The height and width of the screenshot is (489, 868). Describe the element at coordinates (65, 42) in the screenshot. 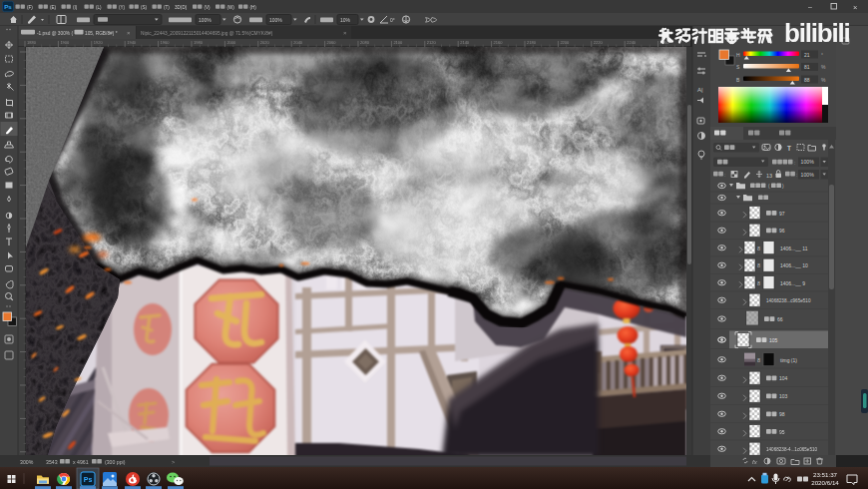

I see `svg-text: 1900` at that location.